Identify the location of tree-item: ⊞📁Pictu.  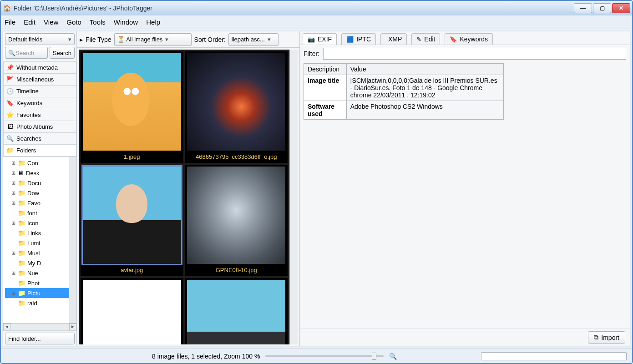
(41, 293).